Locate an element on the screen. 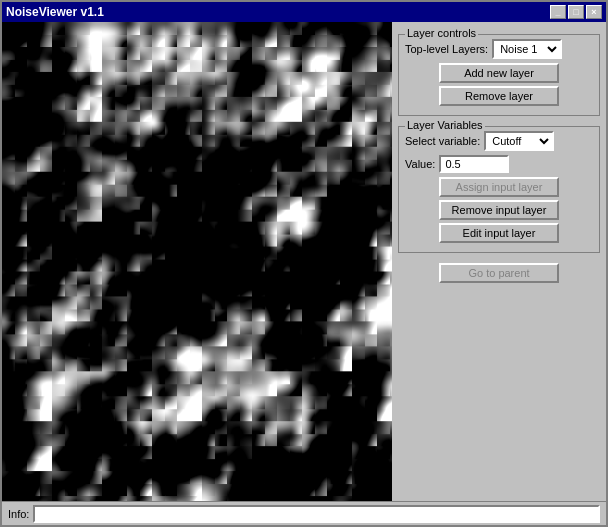  maximize-button: □ is located at coordinates (576, 12).